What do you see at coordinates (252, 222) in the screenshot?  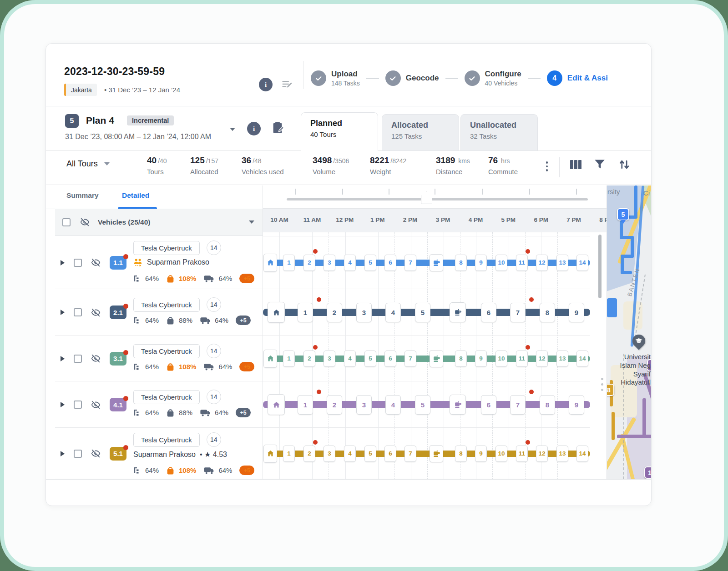 I see `vehicles-collapse-chevron-icon` at bounding box center [252, 222].